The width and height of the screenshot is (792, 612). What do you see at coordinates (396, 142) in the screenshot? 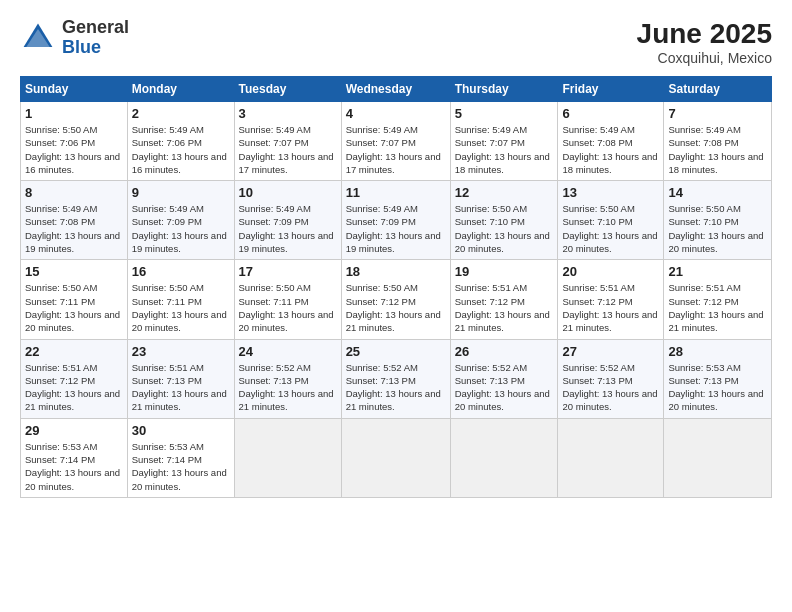
I see `day-cell: 4 Sunrise: 5:49 AMSunset: 7:07 PMDayligh…` at bounding box center [396, 142].